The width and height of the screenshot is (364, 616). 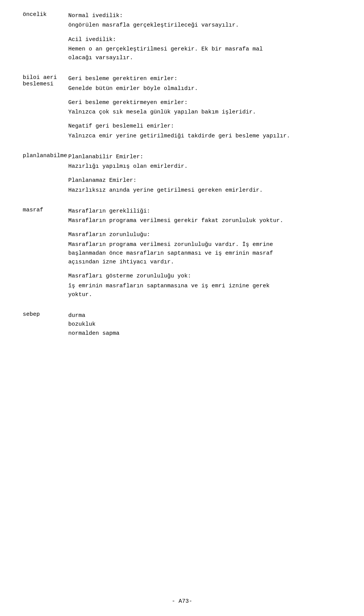 I want to click on subsection-title-negatif: Negatif geri beslemeli emirler:, so click(x=205, y=126).